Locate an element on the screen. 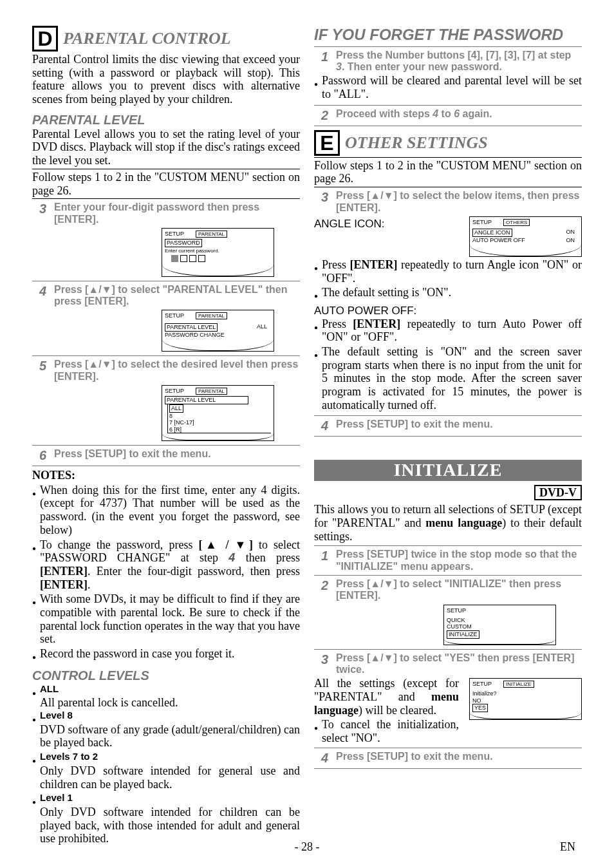 This screenshot has width=614, height=868. screen-initialize-menu: SETUP QUICK CUSTOM INITIALIZE is located at coordinates (499, 625).